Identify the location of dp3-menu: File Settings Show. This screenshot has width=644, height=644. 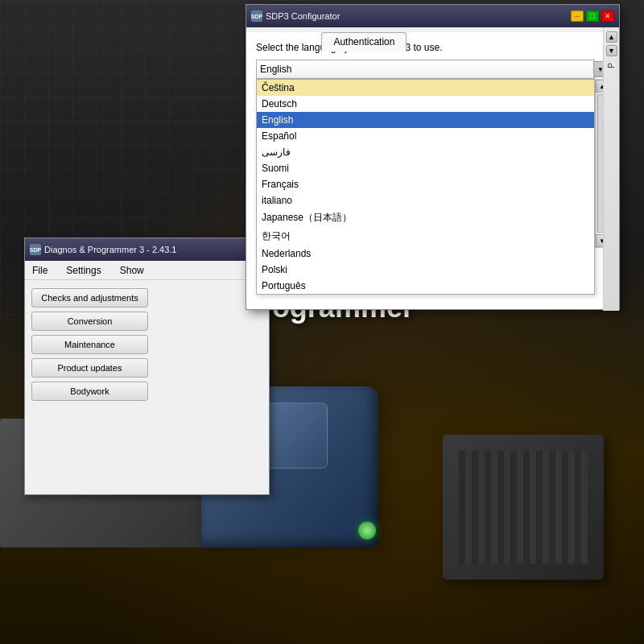
(147, 270).